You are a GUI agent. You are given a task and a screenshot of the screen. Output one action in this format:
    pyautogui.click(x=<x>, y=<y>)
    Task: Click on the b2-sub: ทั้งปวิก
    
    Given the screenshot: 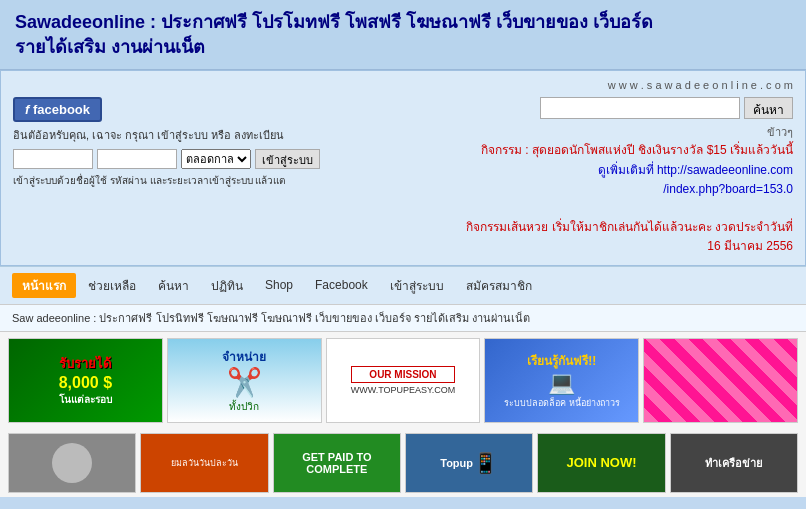 What is the action you would take?
    pyautogui.click(x=244, y=406)
    